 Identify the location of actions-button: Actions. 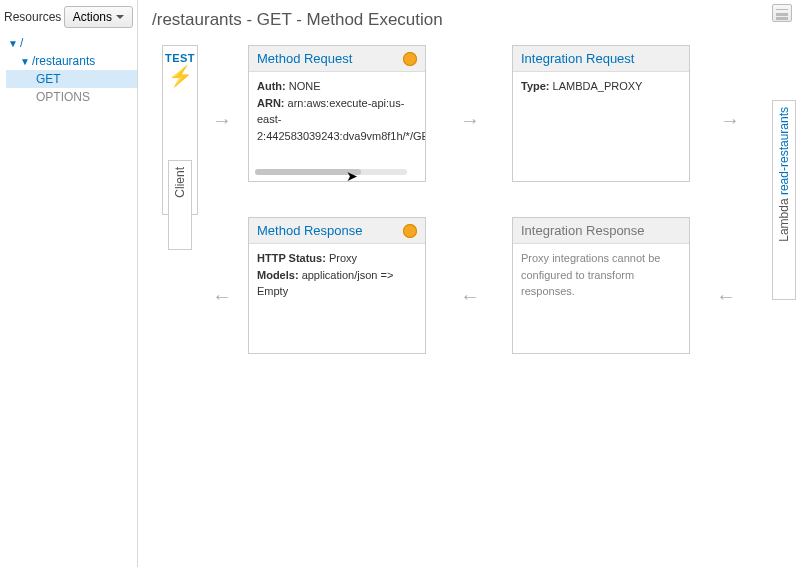
(98, 17).